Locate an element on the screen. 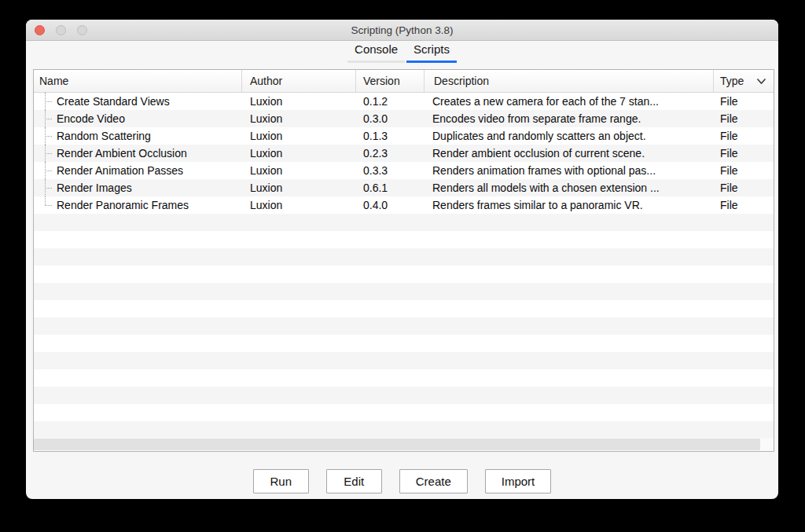  column-header-type: Type is located at coordinates (744, 81).